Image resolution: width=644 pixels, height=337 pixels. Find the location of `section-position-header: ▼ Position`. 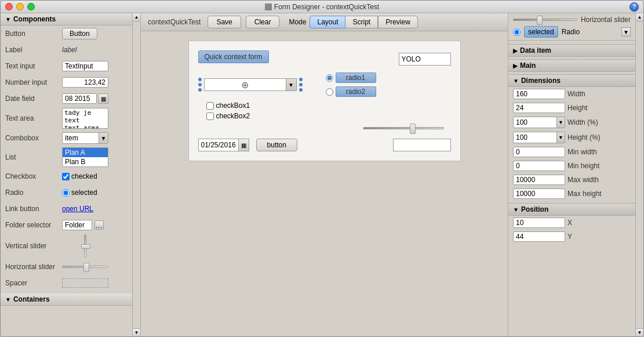

section-position-header: ▼ Position is located at coordinates (572, 209).